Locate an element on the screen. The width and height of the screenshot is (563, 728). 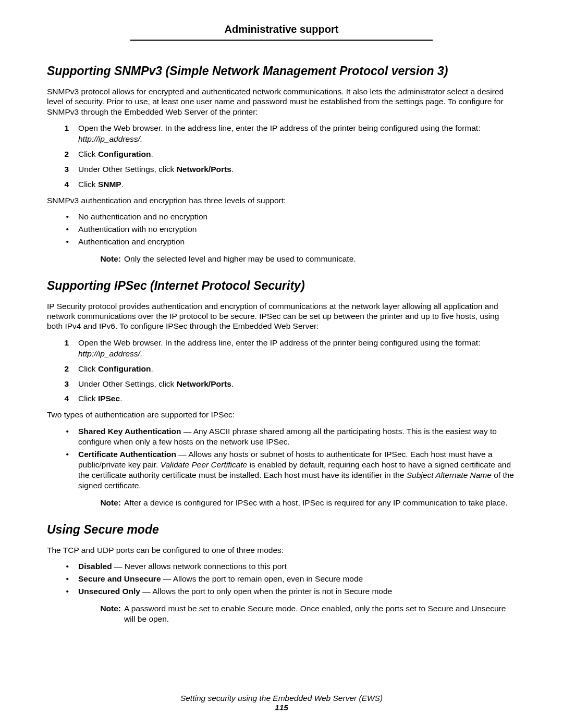
list-item: •Disabled — Never allows network connect… is located at coordinates (282, 566).